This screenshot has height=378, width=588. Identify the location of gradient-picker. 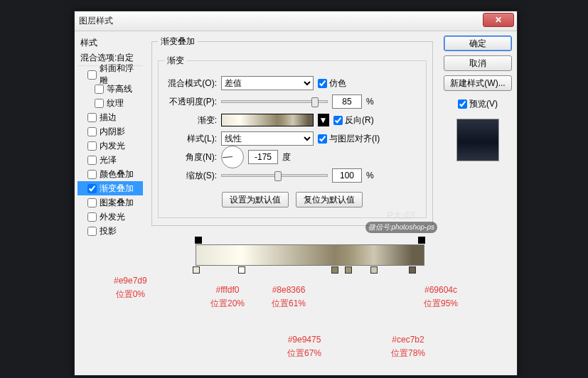
(267, 120).